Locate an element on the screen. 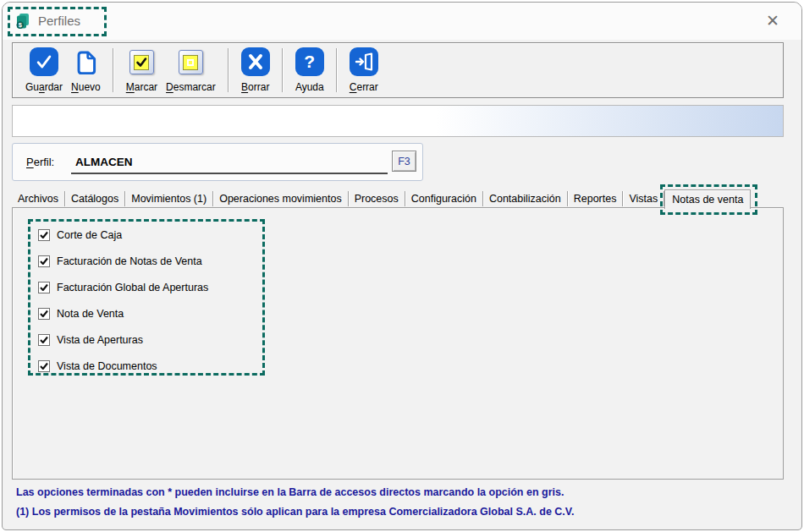  tab-archivos: Archivos is located at coordinates (39, 199).